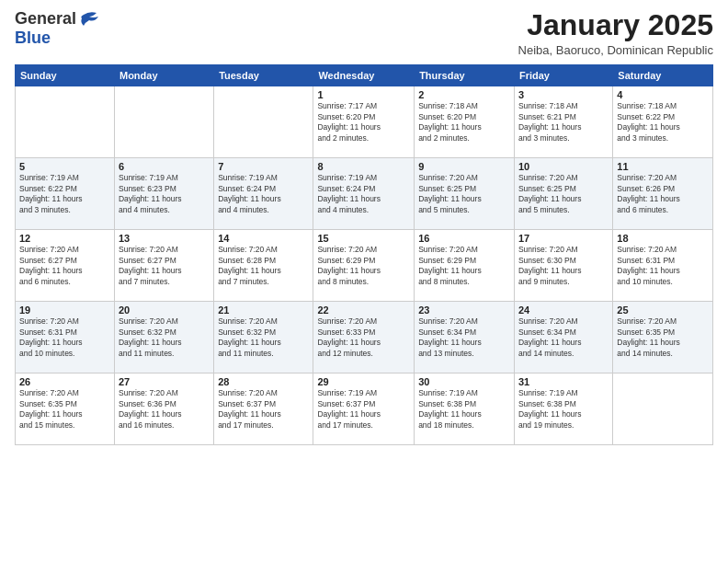 The image size is (728, 563). I want to click on day-info: Sunrise: 7:20 AM Sunset: 6:26 PM Dayligh…, so click(663, 194).